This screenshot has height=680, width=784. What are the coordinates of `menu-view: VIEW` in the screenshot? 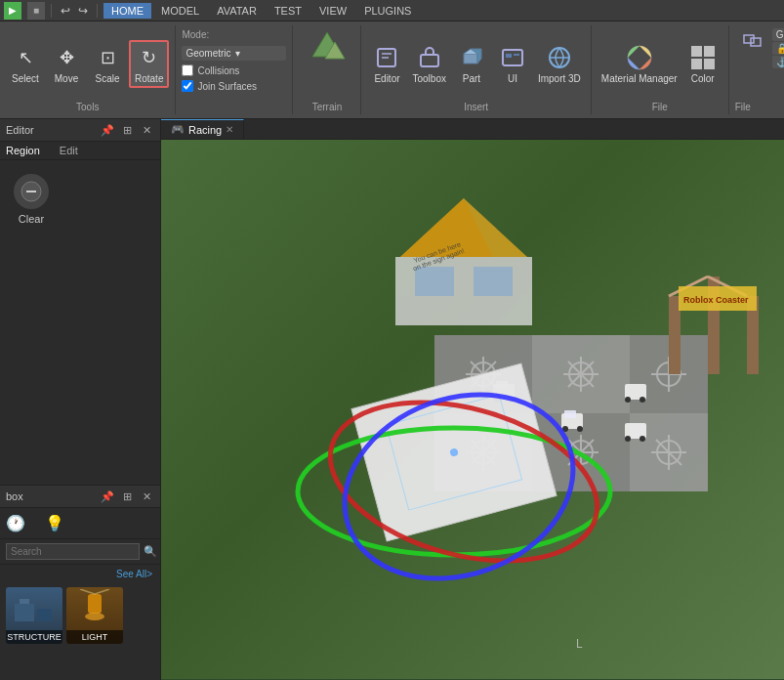 It's located at (333, 11).